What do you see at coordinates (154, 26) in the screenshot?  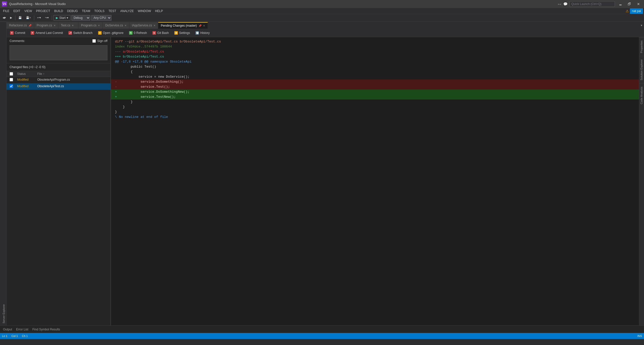 I see `tab-iappservice-close: ✕` at bounding box center [154, 26].